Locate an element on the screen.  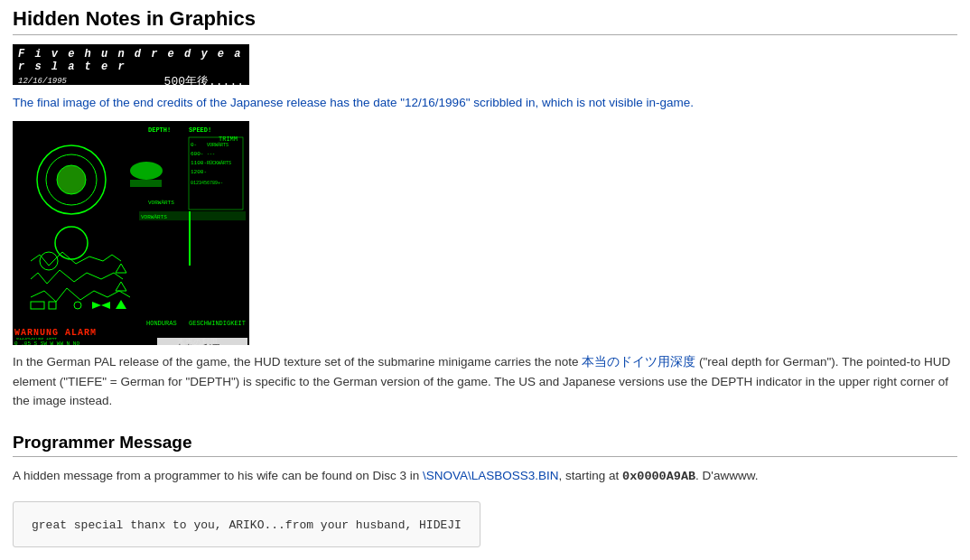
prog-desc-after: . D'awwww. is located at coordinates (726, 475).